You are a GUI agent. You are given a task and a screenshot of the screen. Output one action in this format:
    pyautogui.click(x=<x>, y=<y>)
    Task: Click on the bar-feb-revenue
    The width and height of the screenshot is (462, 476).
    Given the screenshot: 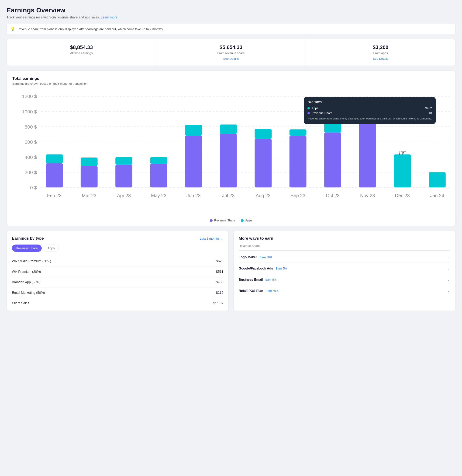 What is the action you would take?
    pyautogui.click(x=54, y=175)
    